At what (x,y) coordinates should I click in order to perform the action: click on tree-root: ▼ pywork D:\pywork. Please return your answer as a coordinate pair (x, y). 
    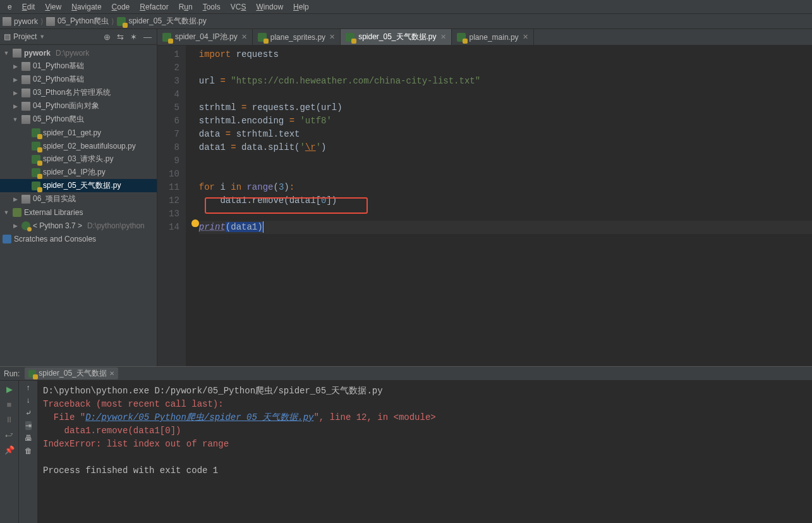
    Looking at the image, I should click on (78, 53).